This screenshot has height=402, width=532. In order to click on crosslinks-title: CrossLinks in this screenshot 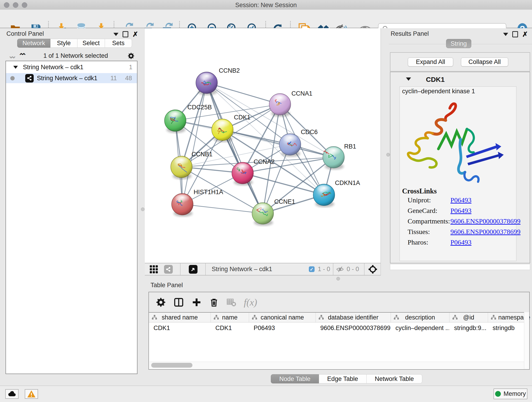, I will do `click(419, 191)`.